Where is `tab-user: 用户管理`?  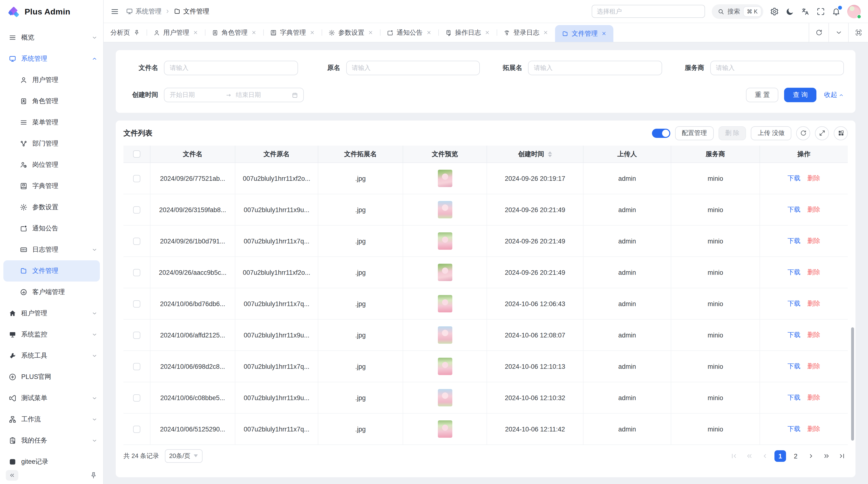 tab-user: 用户管理 is located at coordinates (176, 33).